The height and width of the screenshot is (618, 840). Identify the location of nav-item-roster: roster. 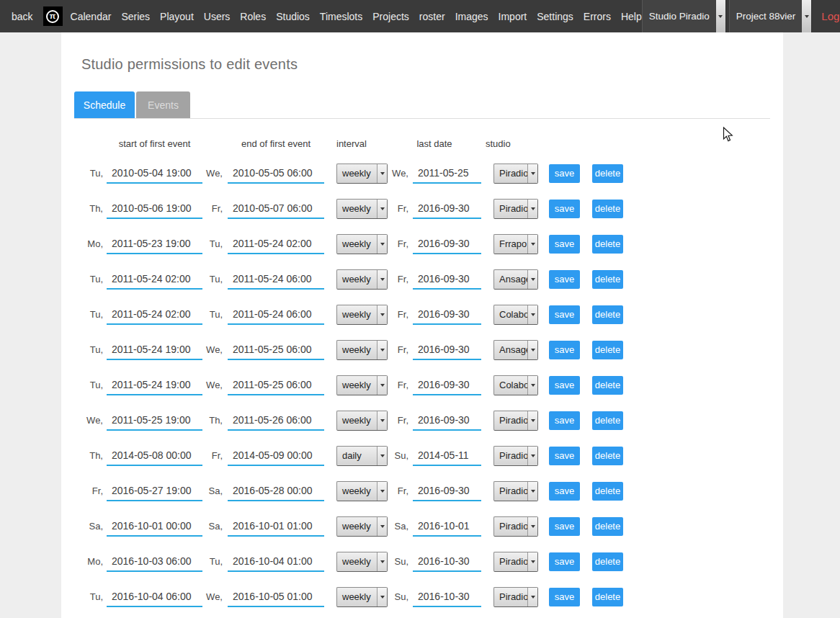
(432, 17).